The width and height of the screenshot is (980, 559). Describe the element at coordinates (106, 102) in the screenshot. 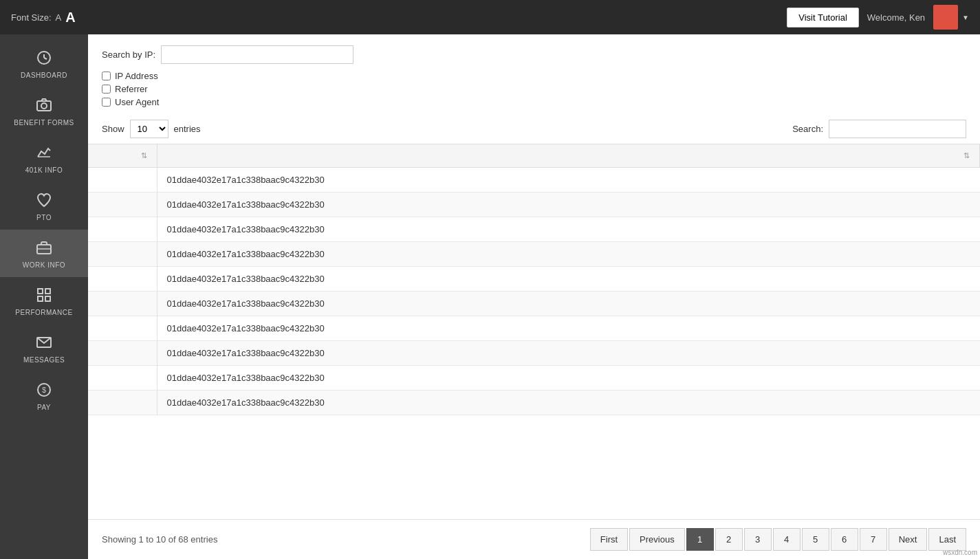

I see `checkbox-user-agent` at that location.